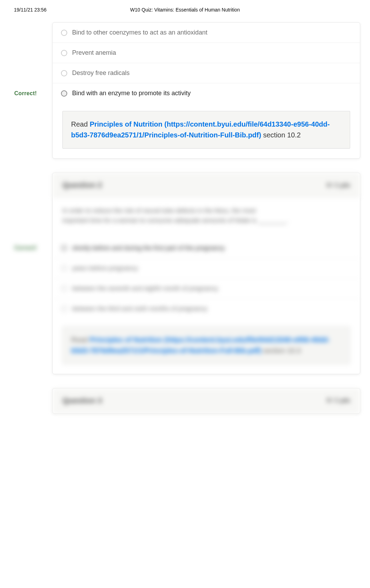  Describe the element at coordinates (185, 8) in the screenshot. I see `print-header: 19/11/21 23:56 W10 Quiz: Vitamins: Essen…` at that location.